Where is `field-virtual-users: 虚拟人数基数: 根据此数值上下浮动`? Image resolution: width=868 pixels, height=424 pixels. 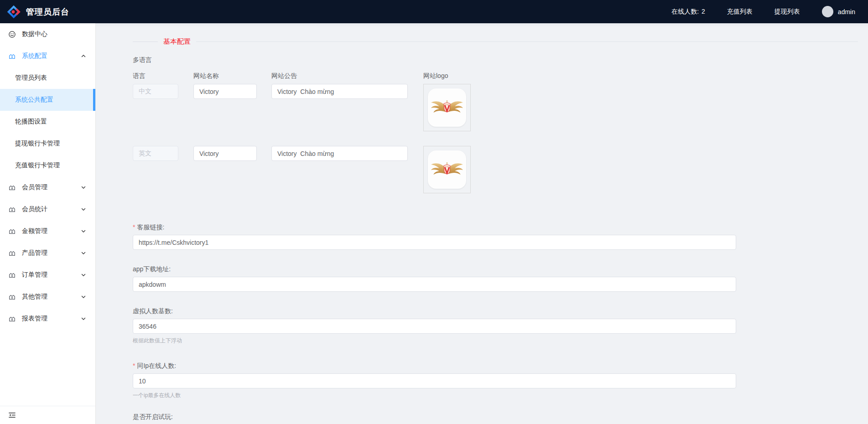 field-virtual-users: 虚拟人数基数: 根据此数值上下浮动 is located at coordinates (500, 326).